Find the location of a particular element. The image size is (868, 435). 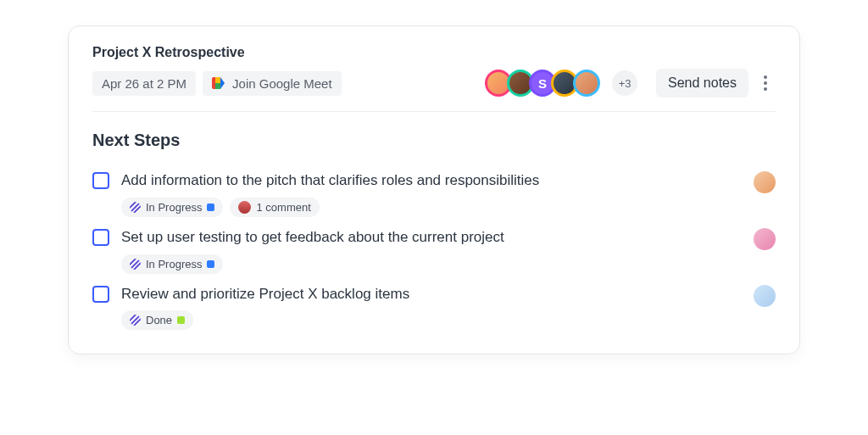

status-label: Done is located at coordinates (159, 321).